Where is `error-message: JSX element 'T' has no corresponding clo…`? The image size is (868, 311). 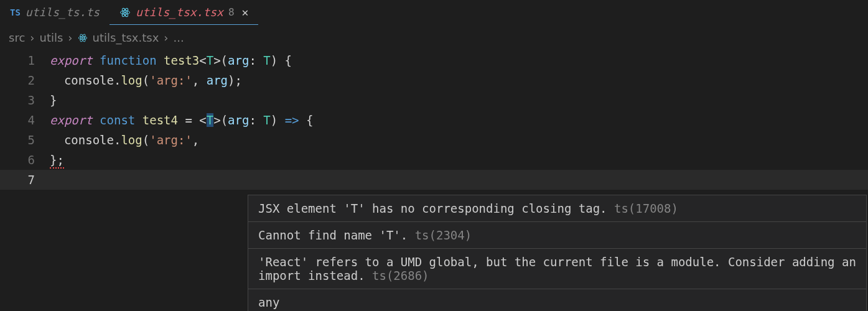 error-message: JSX element 'T' has no corresponding clo… is located at coordinates (433, 208).